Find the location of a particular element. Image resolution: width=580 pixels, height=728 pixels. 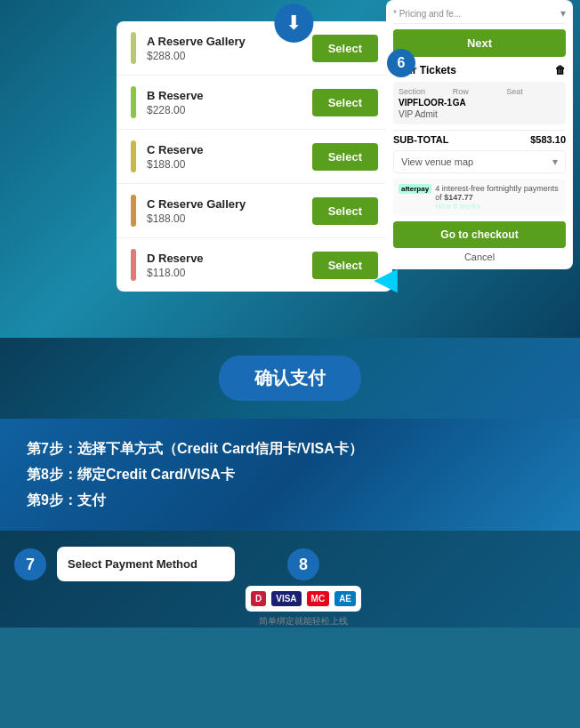

how-it-works-link: How it works is located at coordinates (457, 206).